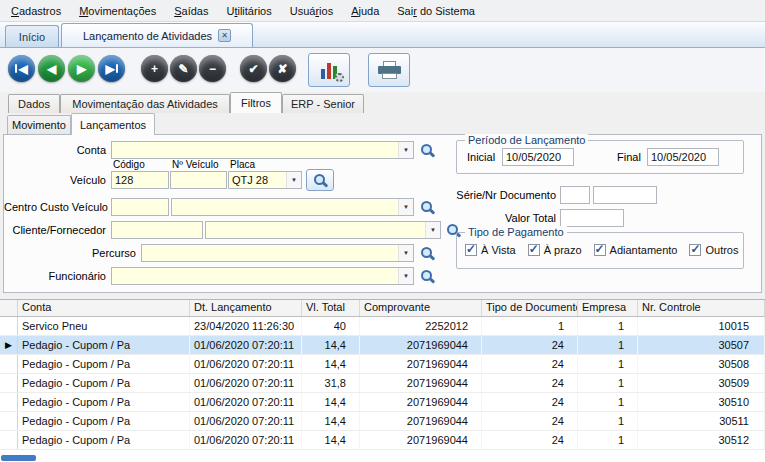 This screenshot has width=765, height=462. What do you see at coordinates (636, 250) in the screenshot?
I see `checkbox-adiantamento: Adiantamento` at bounding box center [636, 250].